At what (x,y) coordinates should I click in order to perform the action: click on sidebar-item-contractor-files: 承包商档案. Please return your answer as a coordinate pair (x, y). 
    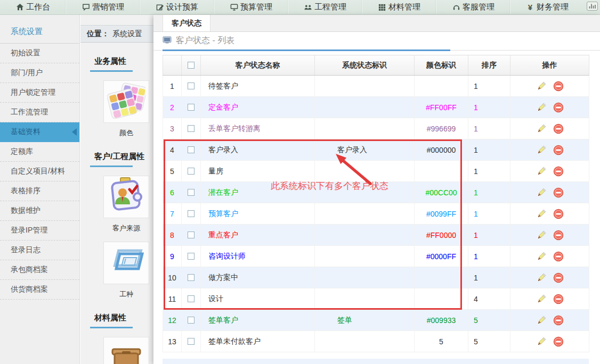
    Looking at the image, I should click on (39, 270).